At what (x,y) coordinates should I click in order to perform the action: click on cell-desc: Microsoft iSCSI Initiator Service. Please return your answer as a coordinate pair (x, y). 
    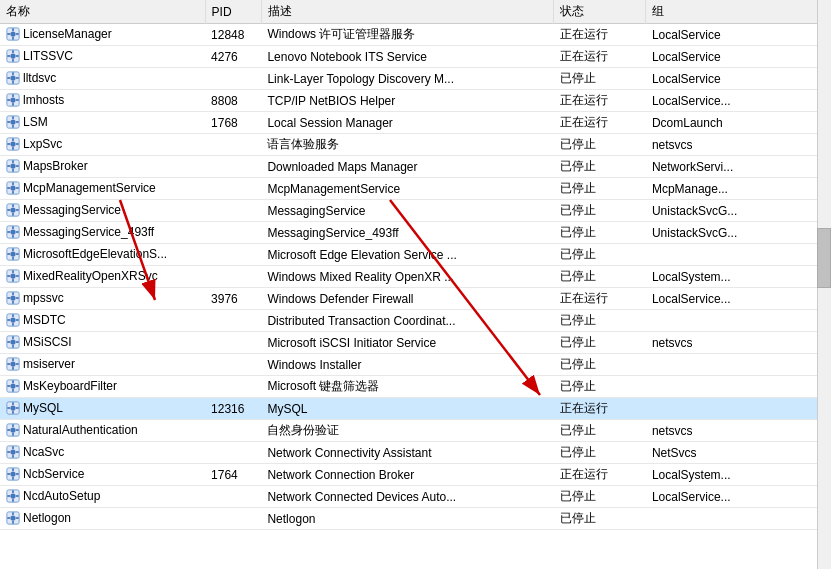
    Looking at the image, I should click on (407, 343).